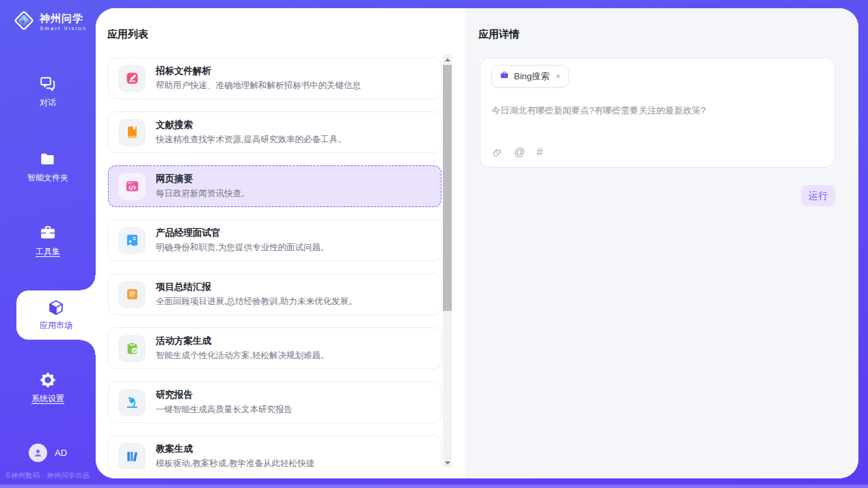 The width and height of the screenshot is (868, 488). What do you see at coordinates (132, 187) in the screenshot?
I see `web-code-icon` at bounding box center [132, 187].